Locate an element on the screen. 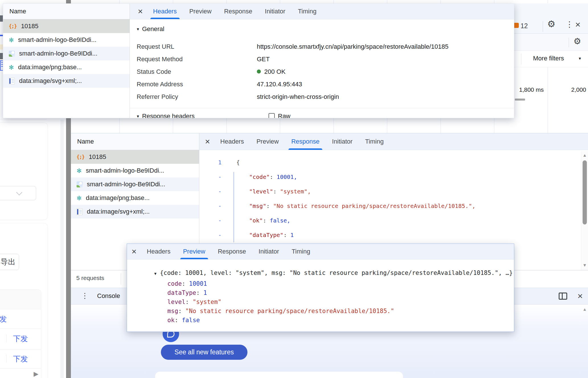  response-json-editor: 1 { - "code": 10001, - "level": "system"… is located at coordinates (384, 203).